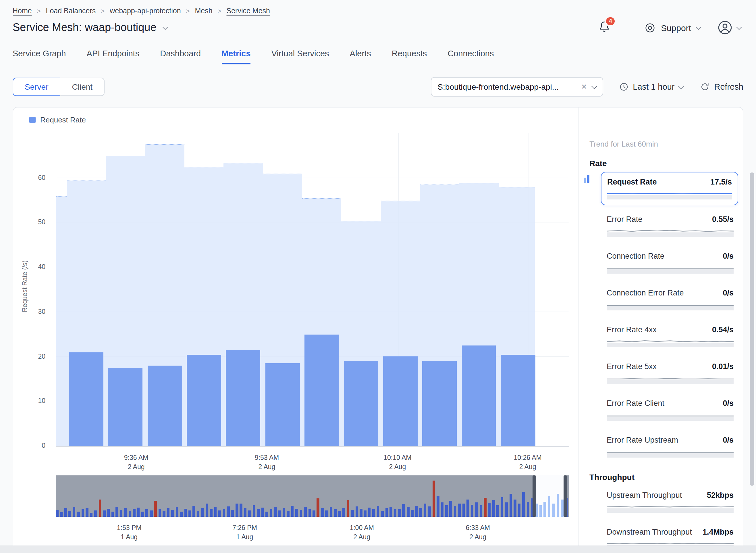  Describe the element at coordinates (113, 57) in the screenshot. I see `tab-api-endpoints: API Endpoints` at that location.